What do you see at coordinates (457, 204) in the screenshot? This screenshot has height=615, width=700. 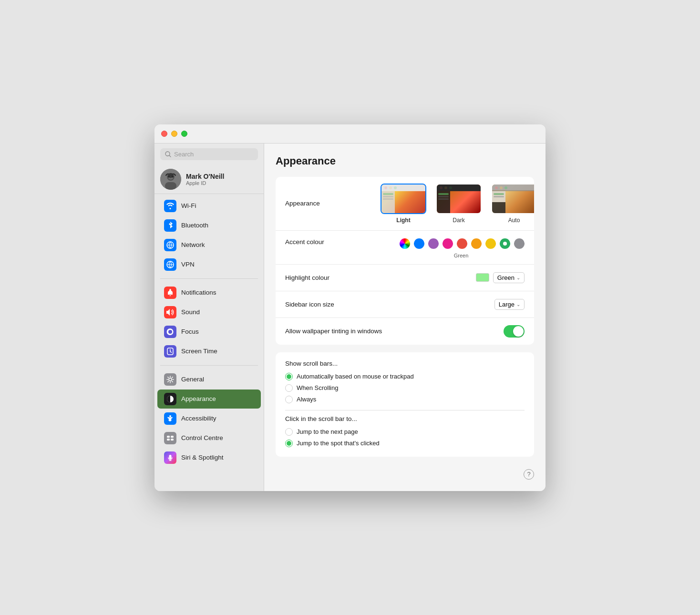 I see `appearance-options: Light` at bounding box center [457, 204].